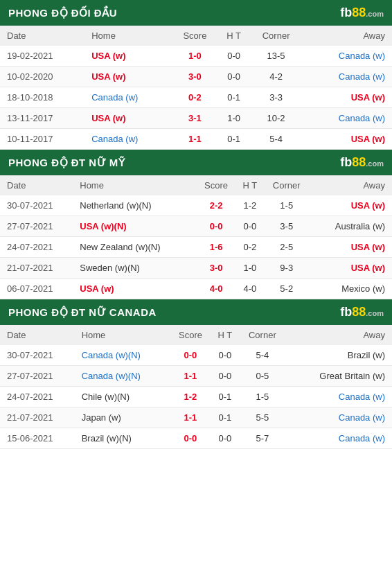 The image size is (392, 562). I want to click on cell-away: Mexico (w), so click(350, 289).